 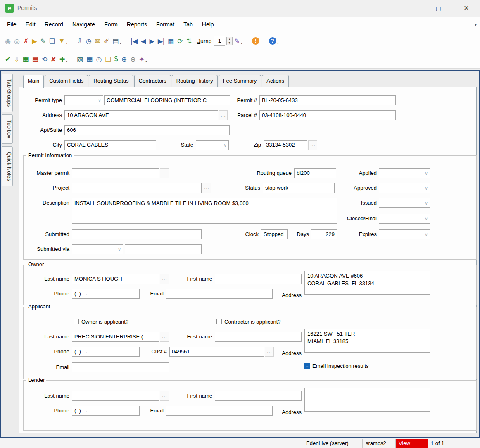 I want to click on applicant-cust-lookup-button: …, so click(x=269, y=352).